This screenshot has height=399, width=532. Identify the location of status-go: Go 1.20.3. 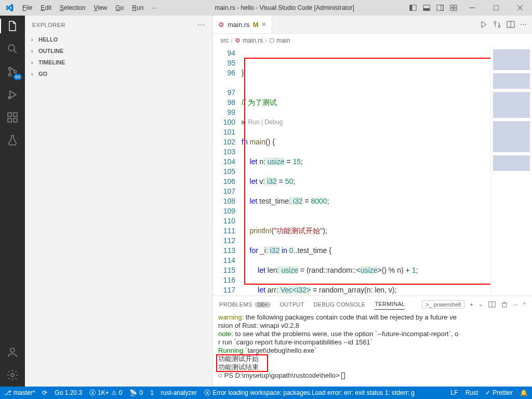
(69, 393).